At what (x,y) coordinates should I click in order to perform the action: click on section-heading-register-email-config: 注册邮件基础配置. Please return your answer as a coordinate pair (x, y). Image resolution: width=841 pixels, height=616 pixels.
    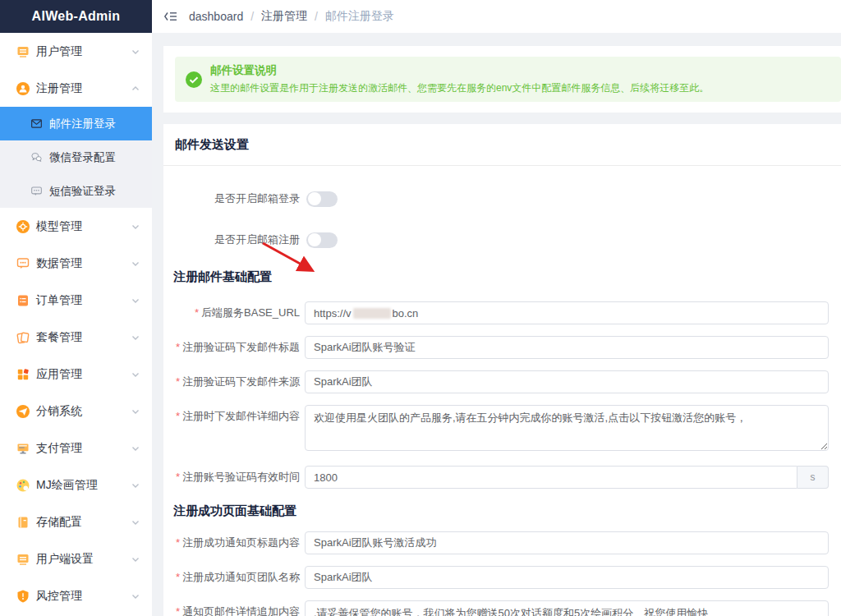
    Looking at the image, I should click on (501, 278).